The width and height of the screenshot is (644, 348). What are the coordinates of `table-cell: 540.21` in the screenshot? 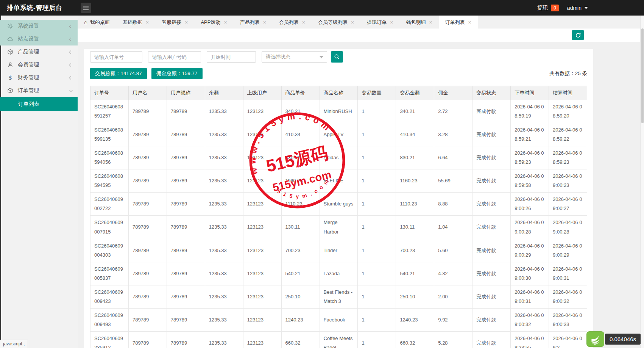 It's located at (415, 274).